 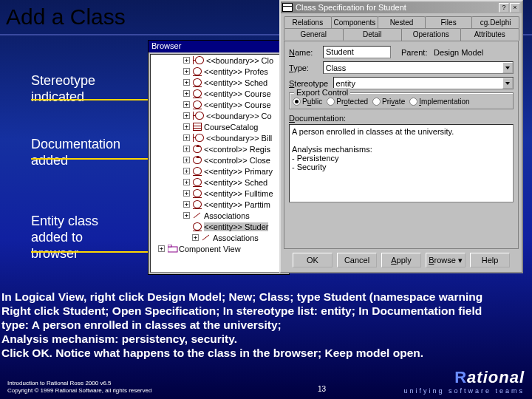 I want to click on control-icon, so click(x=197, y=149).